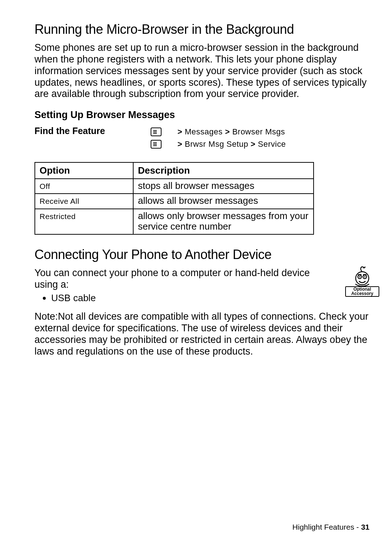 This screenshot has width=392, height=554. What do you see at coordinates (203, 29) in the screenshot?
I see `section-heading-browser: Running the Micro-Browser in the Backgro…` at bounding box center [203, 29].